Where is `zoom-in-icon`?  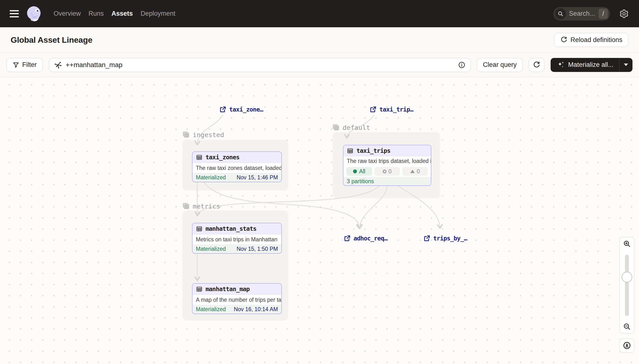 zoom-in-icon is located at coordinates (627, 244).